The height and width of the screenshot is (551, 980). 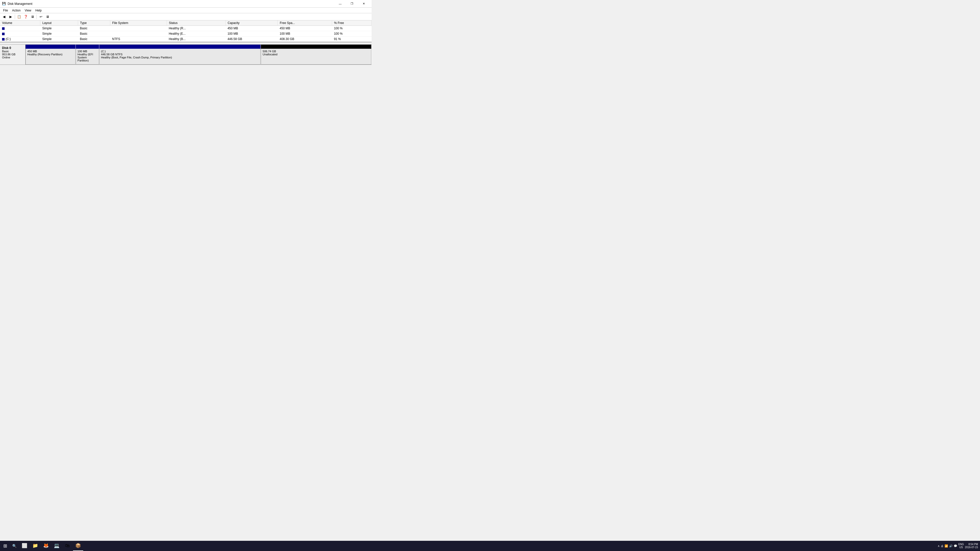 What do you see at coordinates (251, 29) in the screenshot?
I see `cell-capacity-0: 450 MB` at bounding box center [251, 29].